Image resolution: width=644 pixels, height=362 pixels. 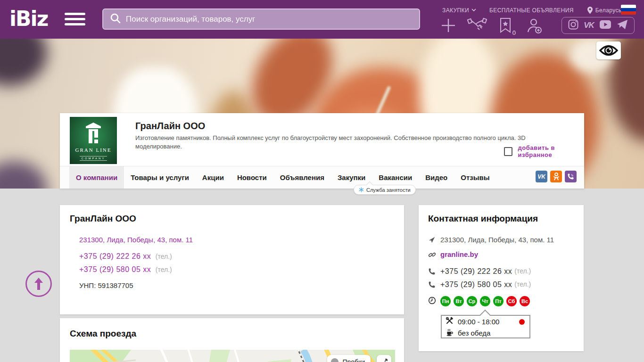 I want to click on expand-icon, so click(x=384, y=360).